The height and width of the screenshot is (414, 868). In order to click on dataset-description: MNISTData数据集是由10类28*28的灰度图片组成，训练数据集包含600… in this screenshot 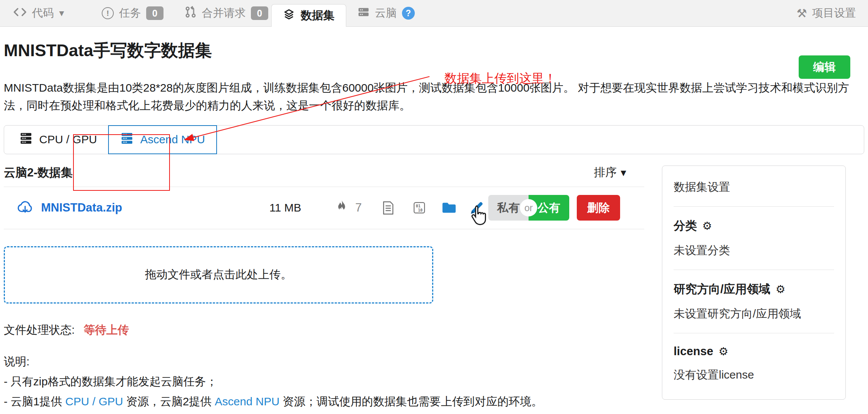, I will do `click(434, 97)`.